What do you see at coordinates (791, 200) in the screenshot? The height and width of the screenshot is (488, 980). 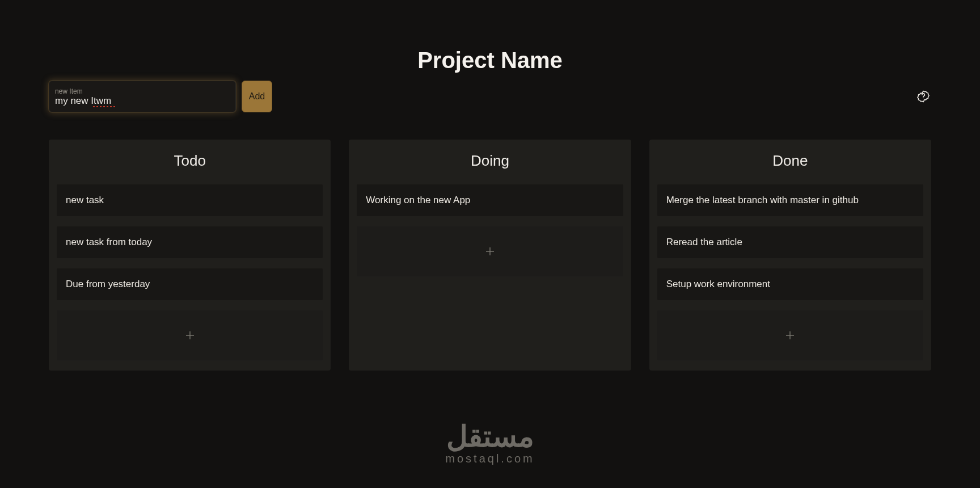 I see `task-card: Merge the latest branch with master in g…` at bounding box center [791, 200].